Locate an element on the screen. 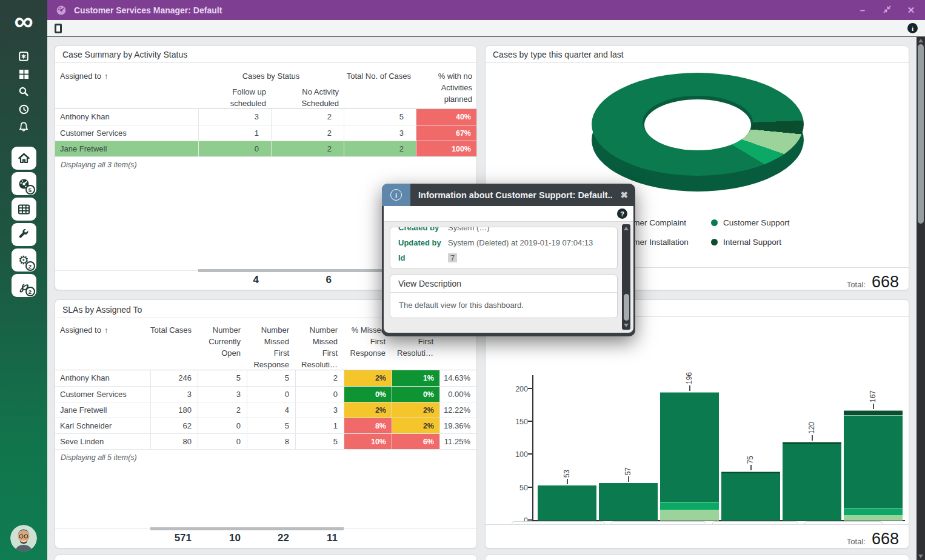 The height and width of the screenshot is (560, 925). sidebar-tools-button is located at coordinates (24, 235).